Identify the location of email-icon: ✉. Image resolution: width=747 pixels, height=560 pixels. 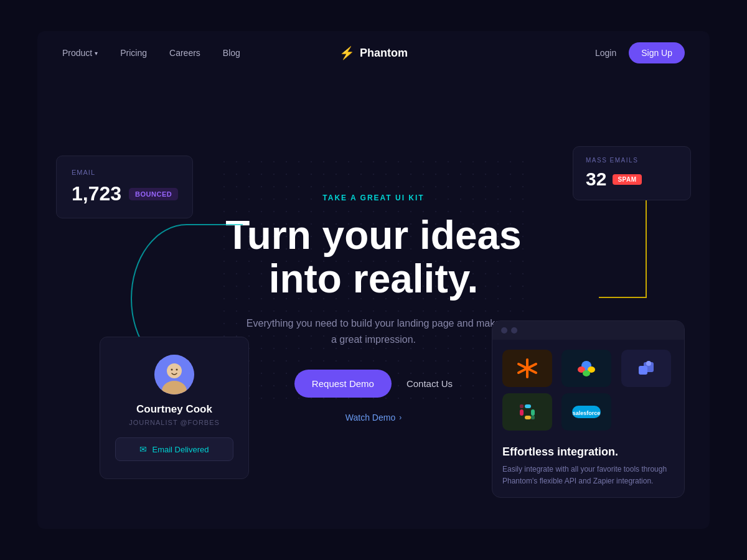
(143, 449).